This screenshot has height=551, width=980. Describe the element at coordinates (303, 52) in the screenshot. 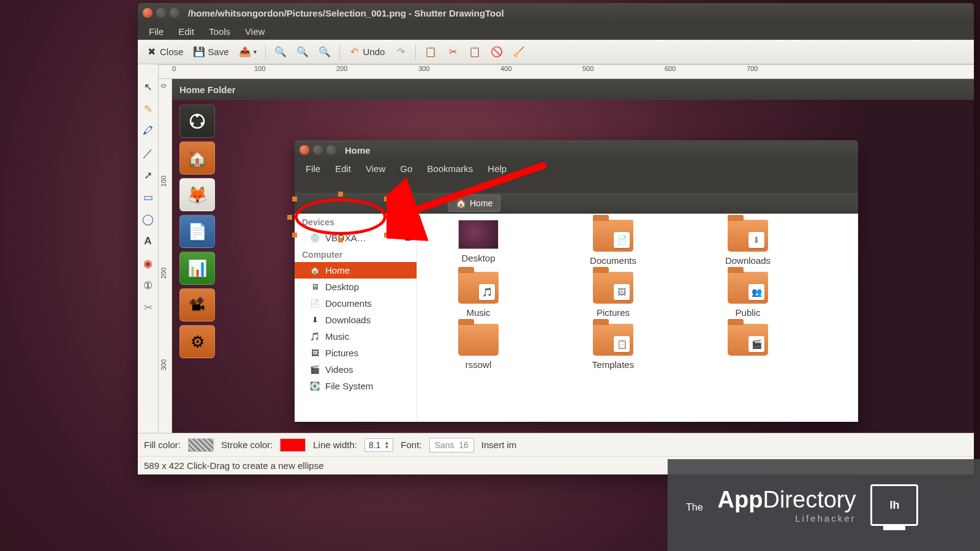

I see `zoom-out-icon: 🔍` at that location.